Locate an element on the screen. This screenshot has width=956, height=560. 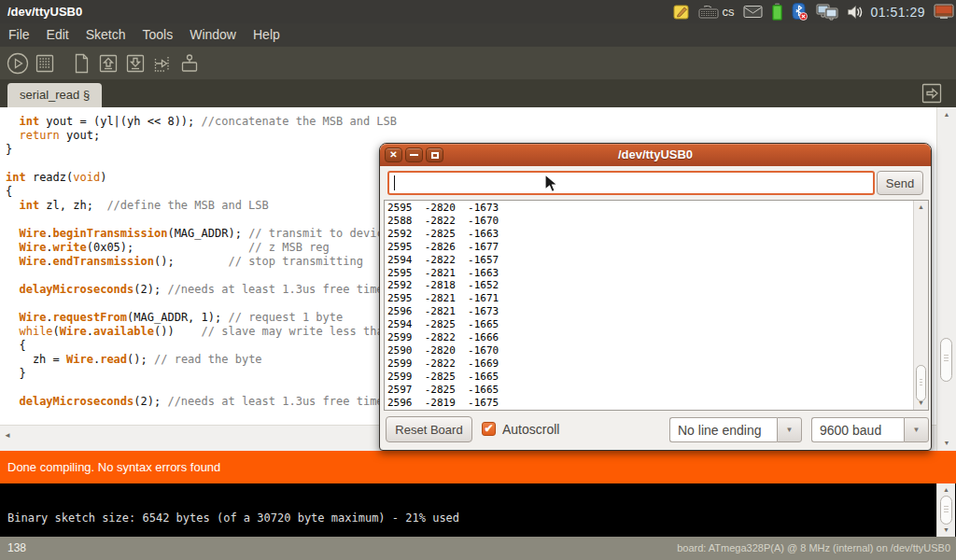
menu-item-file: File is located at coordinates (19, 35).